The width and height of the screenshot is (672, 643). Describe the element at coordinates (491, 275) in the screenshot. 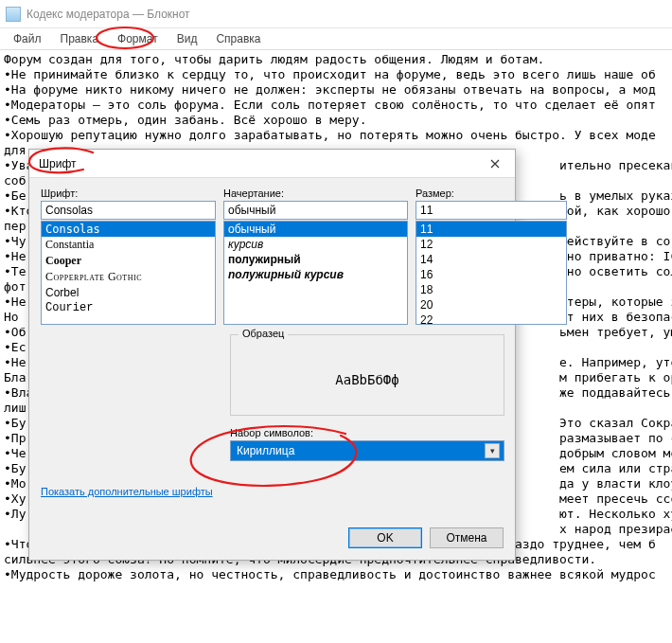

I see `size-option: 16` at that location.